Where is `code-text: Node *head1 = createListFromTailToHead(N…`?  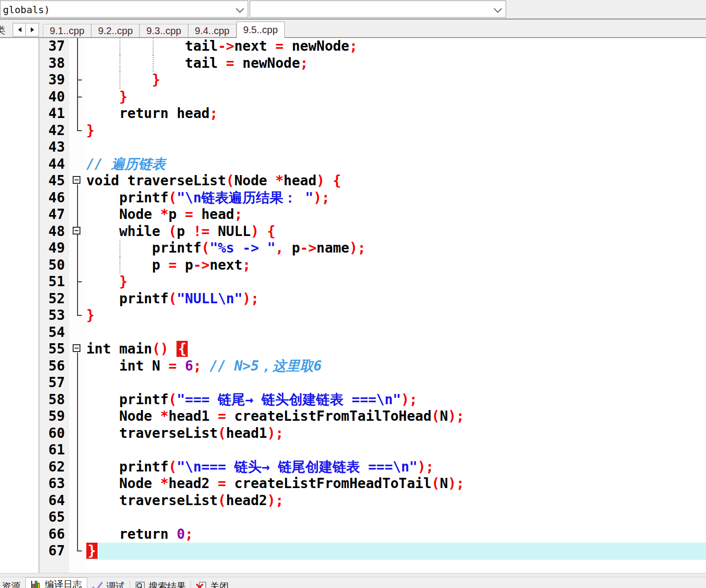 code-text: Node *head1 = createListFromTailToHead(N… is located at coordinates (396, 416).